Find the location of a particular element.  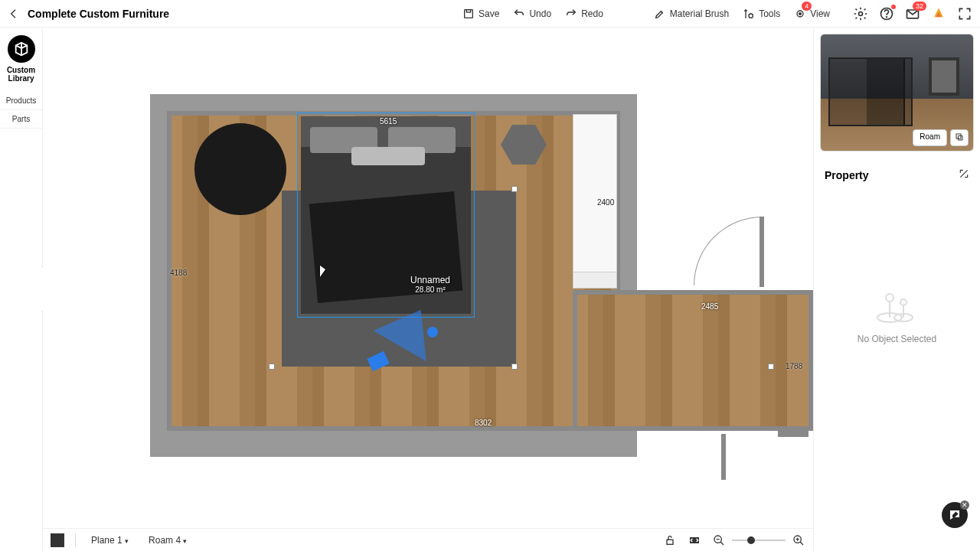

room-extension is located at coordinates (693, 360).